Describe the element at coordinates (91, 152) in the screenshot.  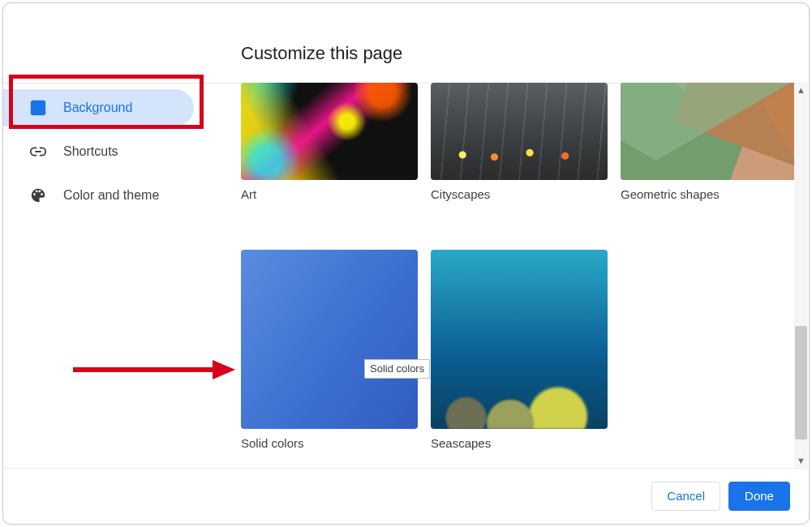
I see `sidebar-item-label: Shortcuts` at that location.